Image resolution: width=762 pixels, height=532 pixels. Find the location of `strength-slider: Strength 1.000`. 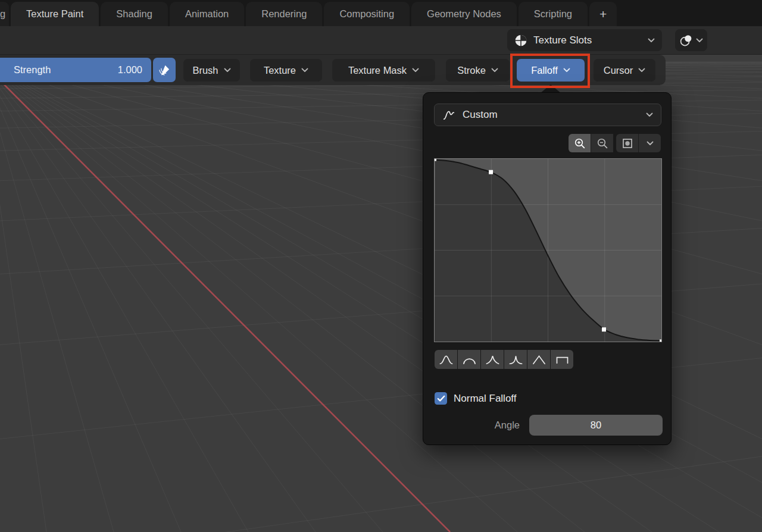

strength-slider: Strength 1.000 is located at coordinates (76, 70).